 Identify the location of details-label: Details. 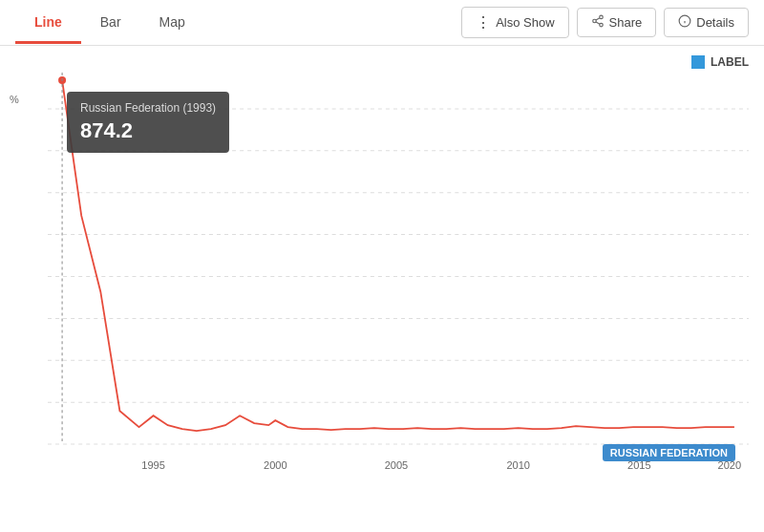
(715, 23).